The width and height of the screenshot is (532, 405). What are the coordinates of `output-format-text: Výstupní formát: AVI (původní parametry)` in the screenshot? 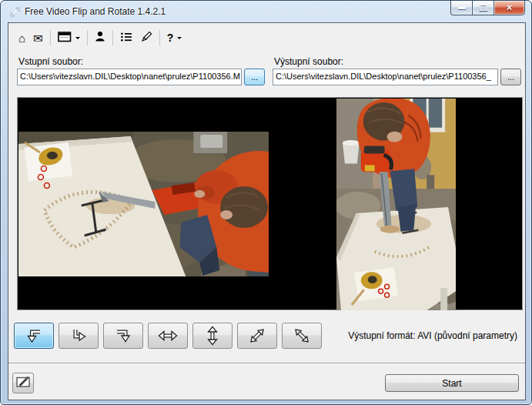 It's located at (433, 336).